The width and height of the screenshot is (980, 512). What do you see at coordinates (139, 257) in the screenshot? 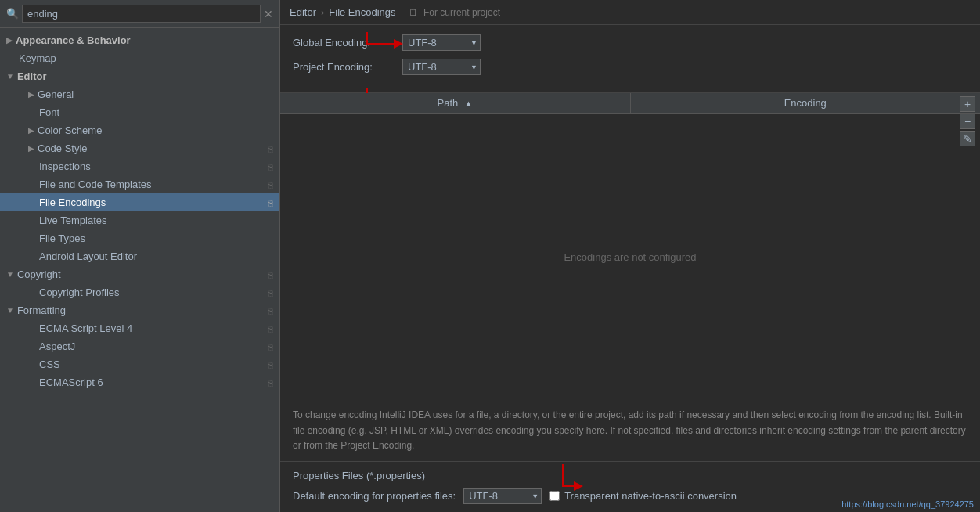
I see `sidebar-item-androidlayout: Android Layout Editor` at bounding box center [139, 257].